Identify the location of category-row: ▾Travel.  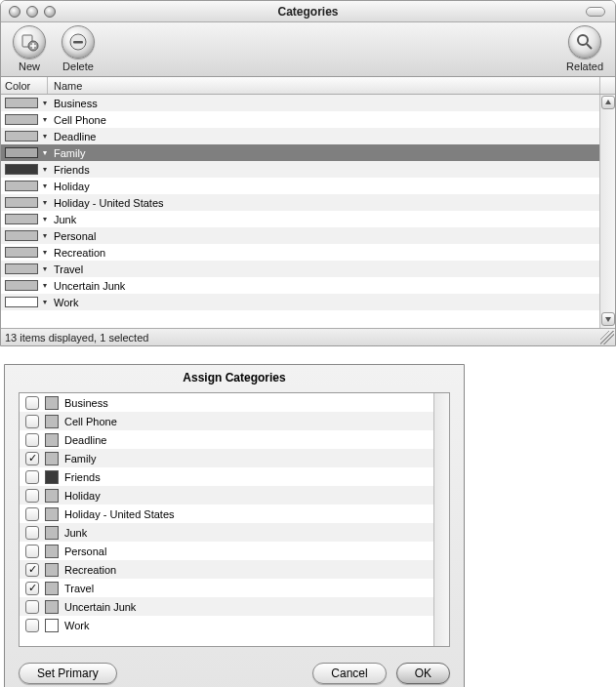
(308, 269).